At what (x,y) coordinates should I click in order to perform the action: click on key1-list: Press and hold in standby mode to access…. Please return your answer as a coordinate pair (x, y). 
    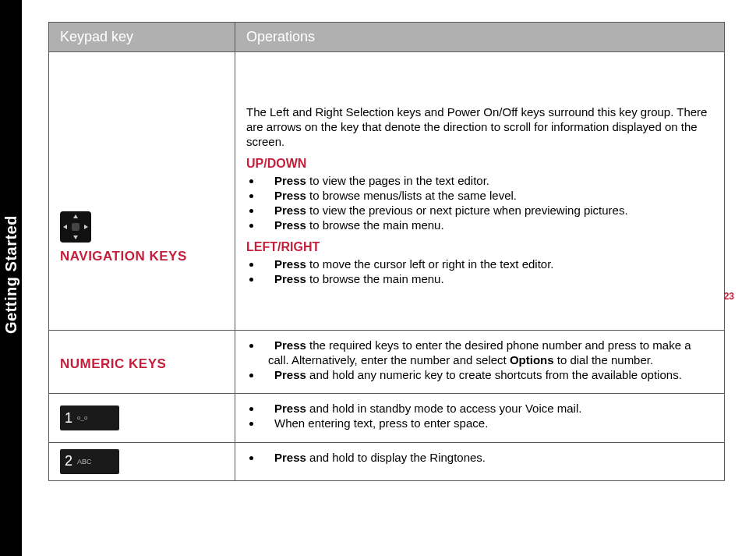
    Looking at the image, I should click on (480, 416).